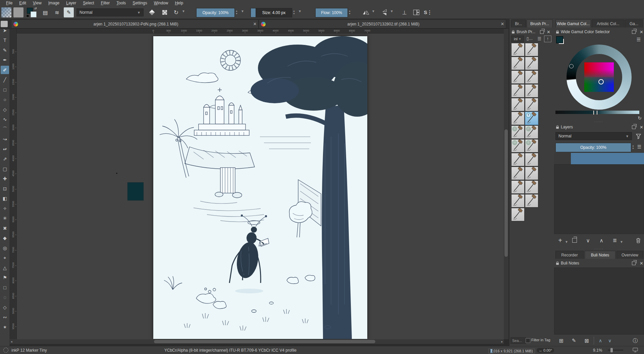 This screenshot has width=644, height=354. Describe the element at coordinates (5, 288) in the screenshot. I see `tool-rectangular-selection: □` at that location.